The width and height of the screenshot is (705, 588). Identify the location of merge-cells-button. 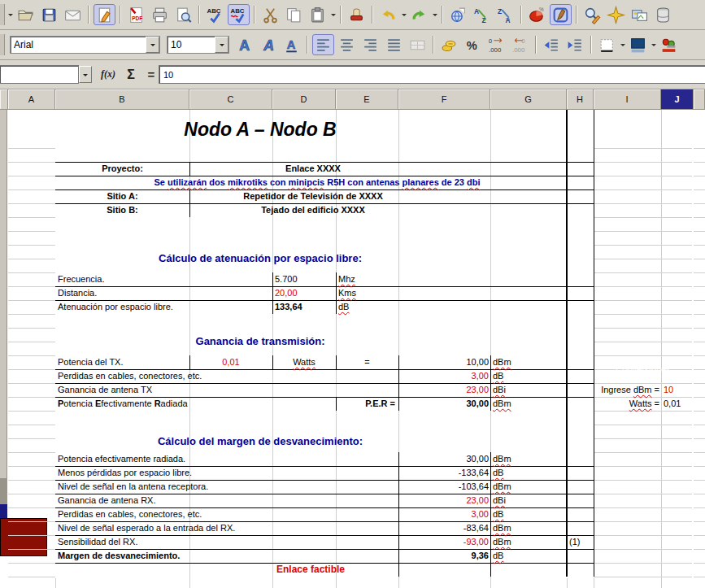
(418, 45).